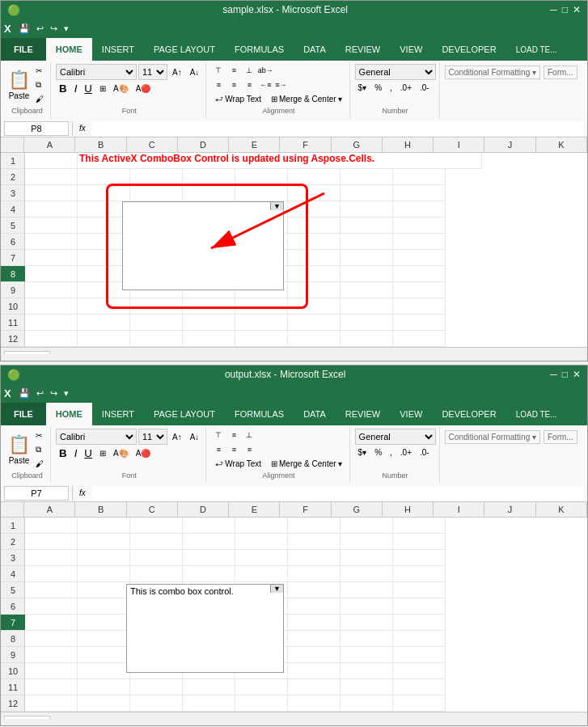  I want to click on align-bottom-btn-2: ⊥, so click(249, 435).